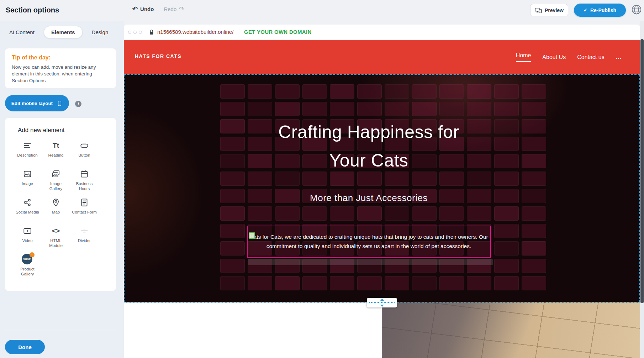  I want to click on element-description: Description, so click(27, 154).